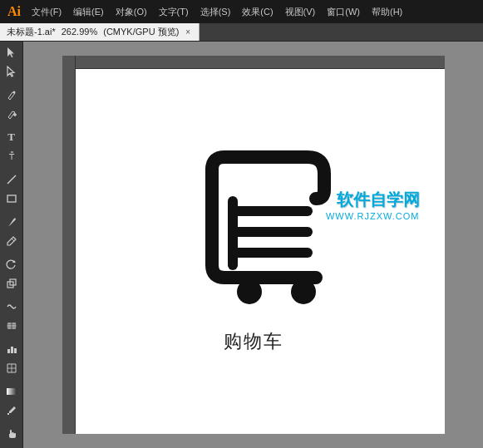 Image resolution: width=483 pixels, height=448 pixels. What do you see at coordinates (216, 12) in the screenshot?
I see `menu-select: 选择(S)` at bounding box center [216, 12].